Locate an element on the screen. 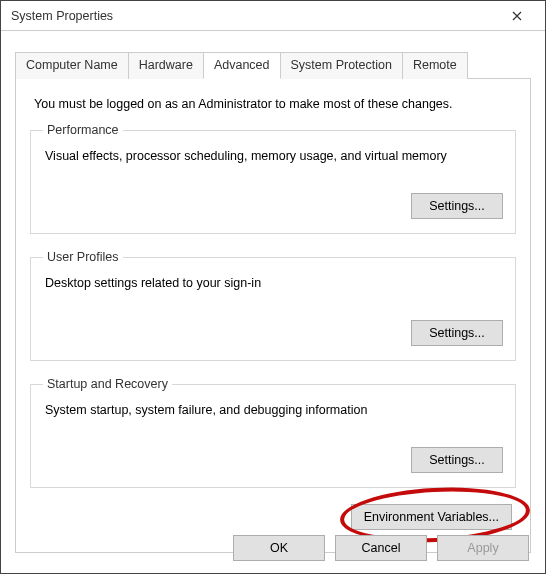 This screenshot has width=546, height=574. close-button is located at coordinates (517, 16).